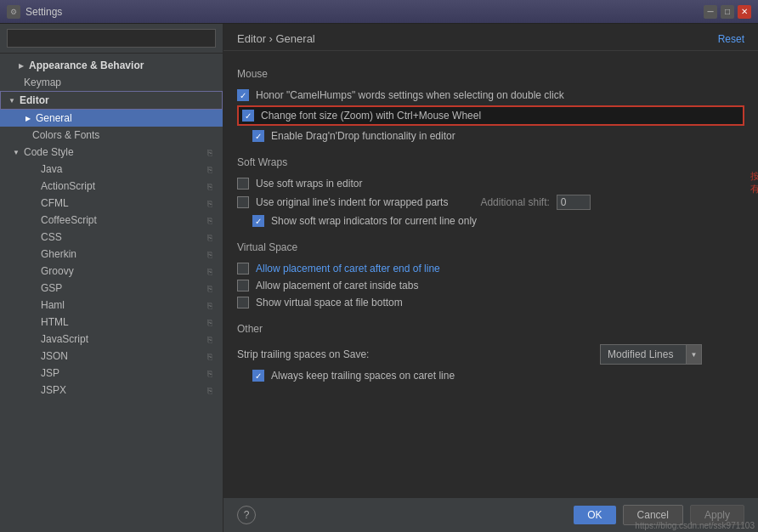  What do you see at coordinates (363, 376) in the screenshot?
I see `always-keep-trailing-label: Always keep trailing spaces on caret lin…` at bounding box center [363, 376].